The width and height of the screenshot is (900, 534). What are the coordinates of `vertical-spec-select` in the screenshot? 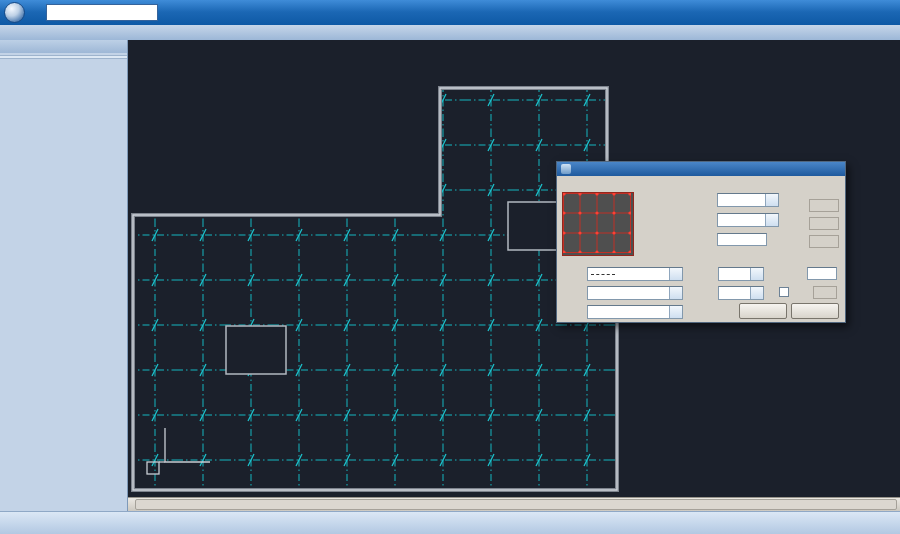 It's located at (748, 220).